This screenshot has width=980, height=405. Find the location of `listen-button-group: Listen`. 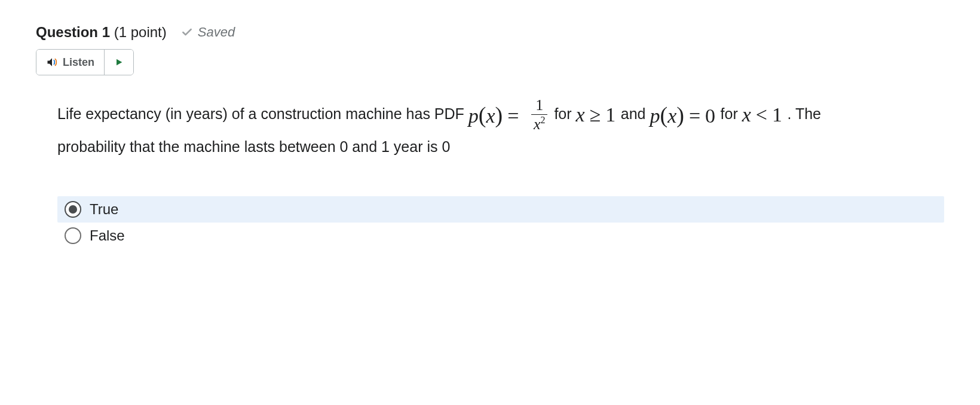

listen-button-group: Listen is located at coordinates (85, 62).